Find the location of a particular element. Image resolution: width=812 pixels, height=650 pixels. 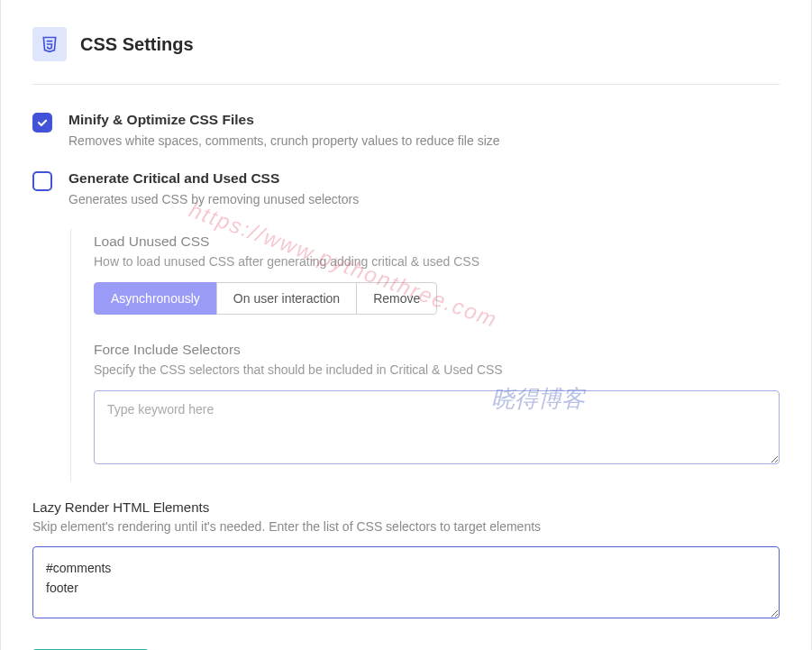

force-include-desc: Specify the CSS selectors that should be… is located at coordinates (436, 370).